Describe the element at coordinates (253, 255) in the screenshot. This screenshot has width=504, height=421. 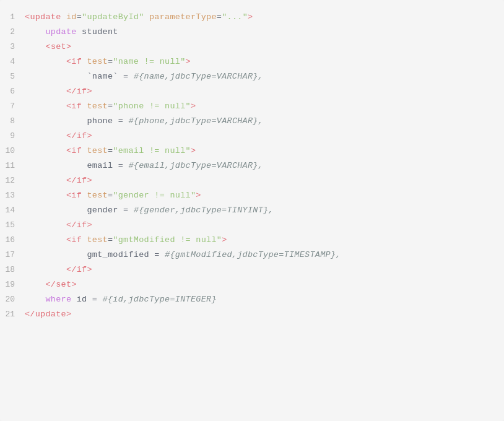
I see `mybatis-expr-token: #{gmtModified,jdbcType=TIMESTAMP},` at that location.